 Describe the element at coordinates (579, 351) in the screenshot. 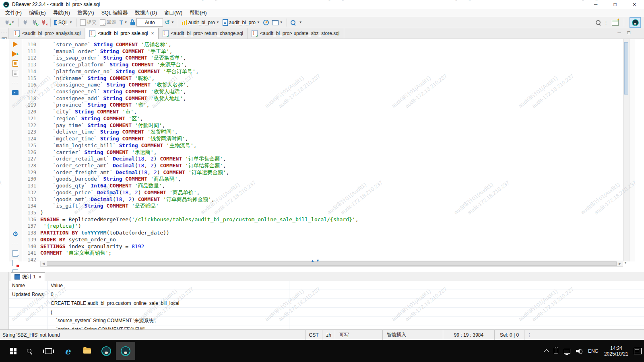

I see `volume-icon` at that location.